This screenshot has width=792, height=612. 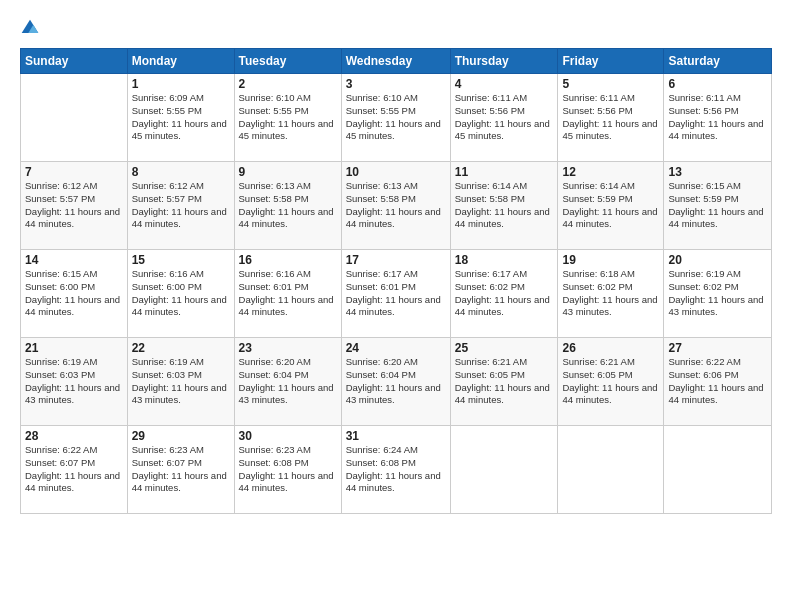 I want to click on calendar-cell: 6Sunrise: 6:11 AM Sunset: 5:56 PM Daylig…, so click(x=718, y=118).